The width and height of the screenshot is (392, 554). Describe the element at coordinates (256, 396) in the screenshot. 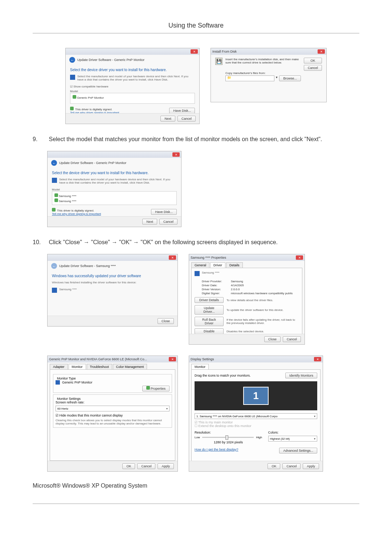

I see `monitor-arrangement: 1` at that location.